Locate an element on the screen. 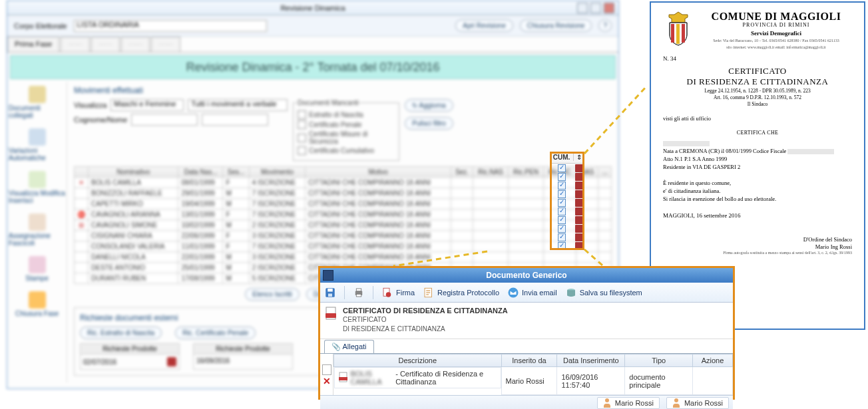  corpo-select: LISTA ORDINARIA is located at coordinates (170, 26).